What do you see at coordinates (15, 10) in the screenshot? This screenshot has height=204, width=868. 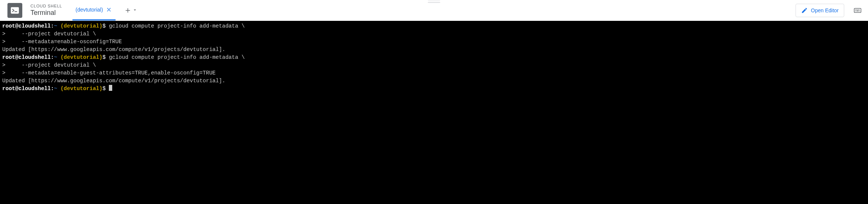 I see `cloud-shell-icon` at bounding box center [15, 10].